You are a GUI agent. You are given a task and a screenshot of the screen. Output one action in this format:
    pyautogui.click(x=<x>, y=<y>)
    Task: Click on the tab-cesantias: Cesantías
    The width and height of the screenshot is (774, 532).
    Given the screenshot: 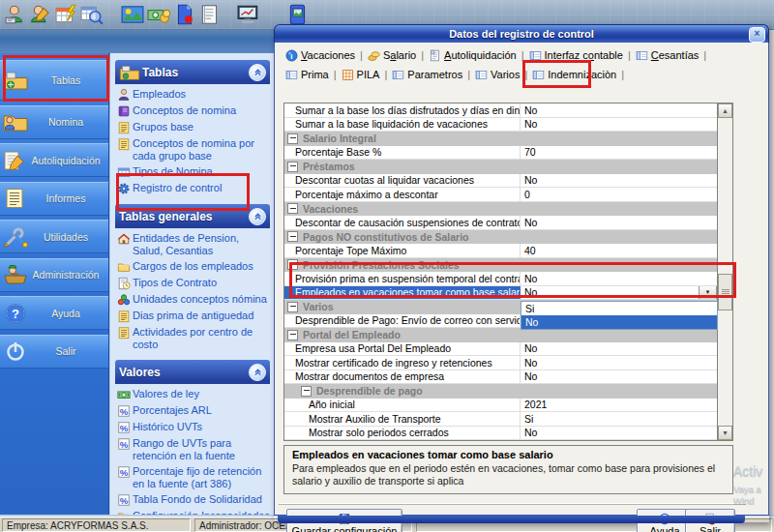 What is the action you would take?
    pyautogui.click(x=668, y=56)
    